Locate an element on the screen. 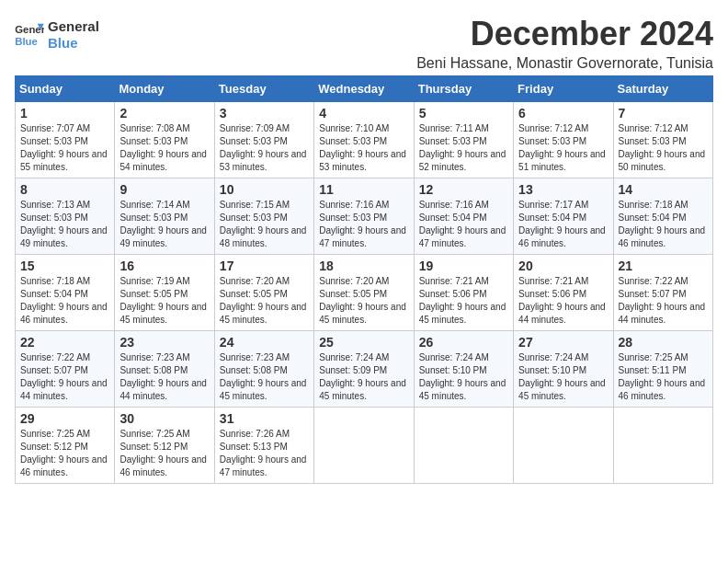 The width and height of the screenshot is (728, 563). day-info: Sunrise: 7:26 AMSunset: 5:13 PMDaylight:… is located at coordinates (265, 454).